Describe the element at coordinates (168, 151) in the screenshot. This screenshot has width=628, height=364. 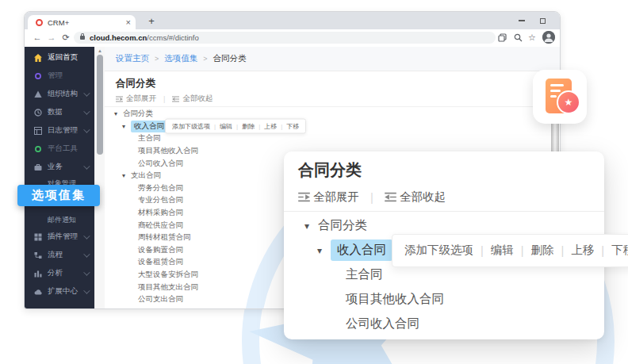
I see `tree-item-label: 项目其他收入合同` at that location.